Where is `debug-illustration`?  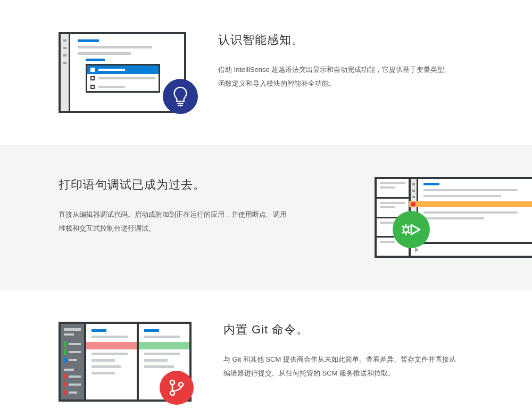 debug-illustration is located at coordinates (453, 217).